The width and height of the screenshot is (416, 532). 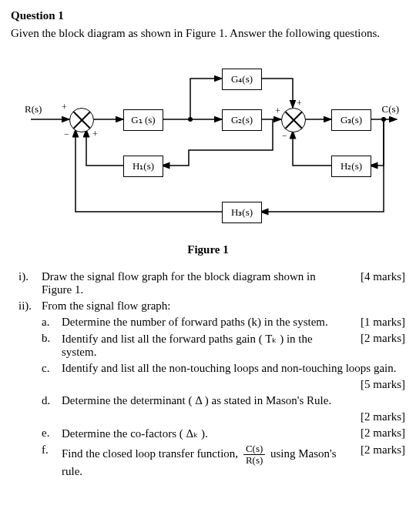 I want to click on figure-caption: Figure 1, so click(x=208, y=249).